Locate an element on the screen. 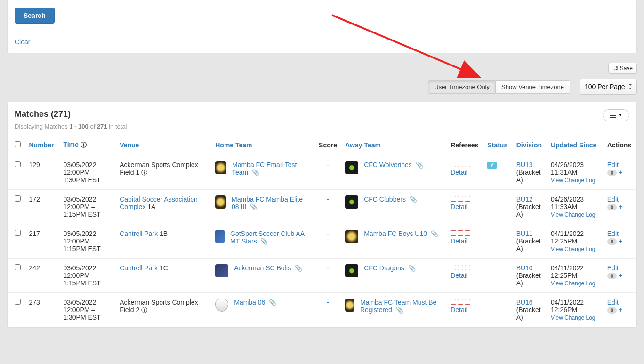  away-team-link: Mamba FC Boys U10 is located at coordinates (395, 234).